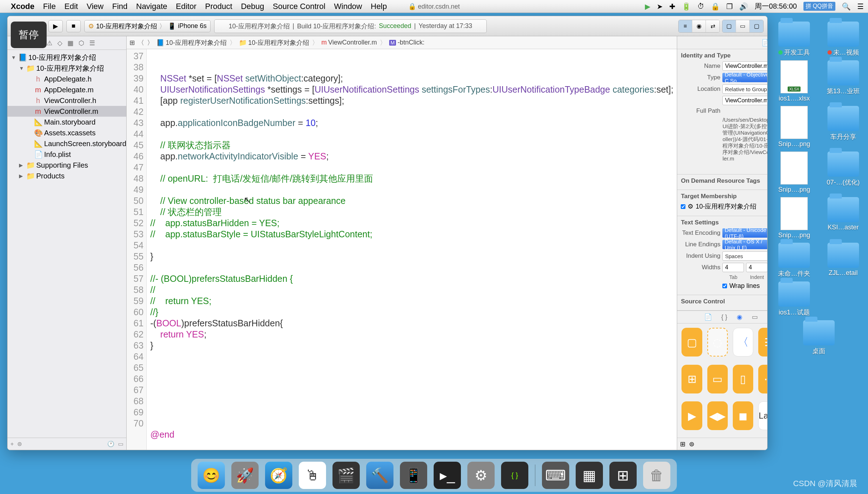  I want to click on tree-item: mViewController.m, so click(67, 111).